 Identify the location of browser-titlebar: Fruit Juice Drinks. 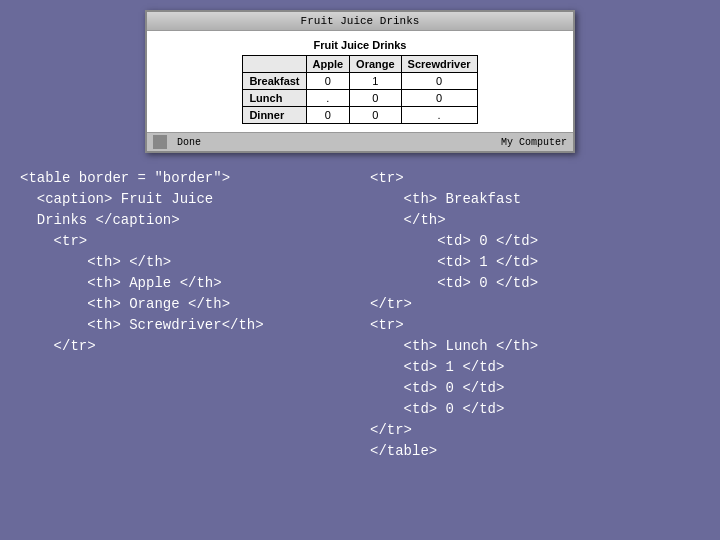
(360, 22).